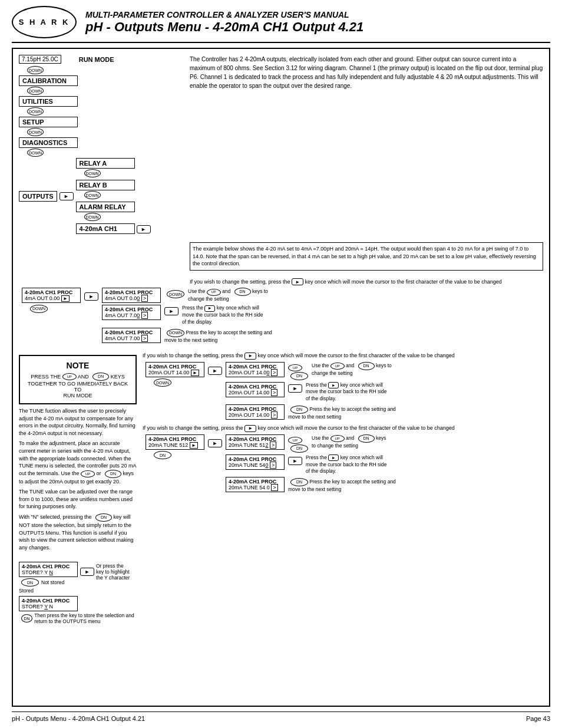 The image size is (562, 728). I want to click on relay-a-group: RELAY A DOWN, so click(113, 169).